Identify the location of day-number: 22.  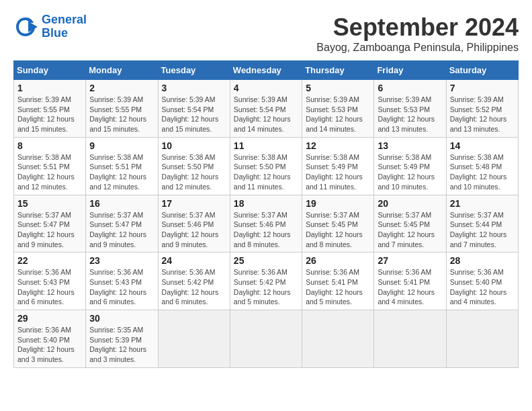
(50, 261).